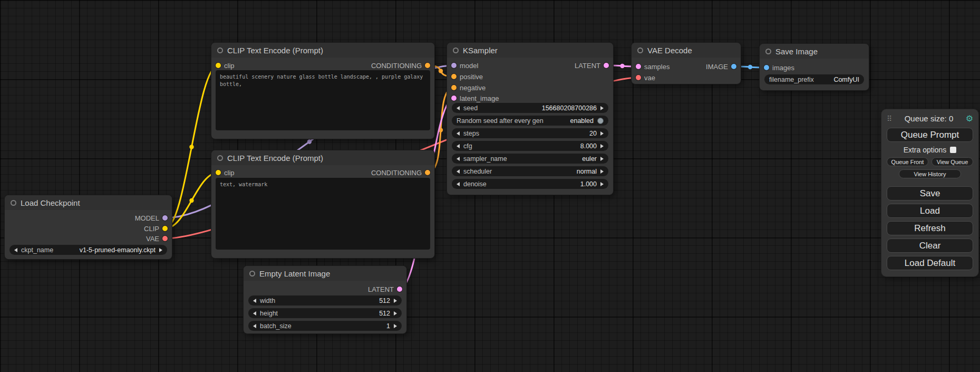 The image size is (980, 372). I want to click on toggle-knob-icon, so click(600, 121).